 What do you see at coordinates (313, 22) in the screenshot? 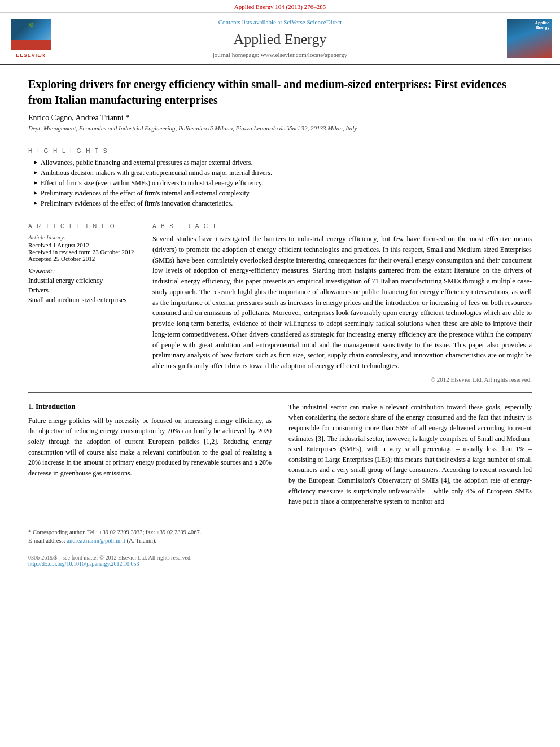
I see `sciverse-link: SciVerse ScienceDirect` at bounding box center [313, 22].